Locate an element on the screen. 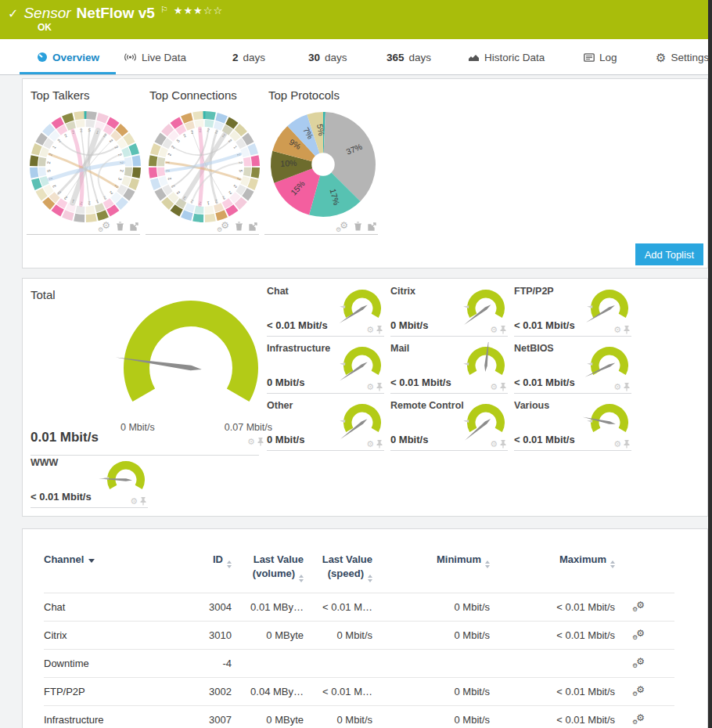  sort-arrows-icon is located at coordinates (613, 564).